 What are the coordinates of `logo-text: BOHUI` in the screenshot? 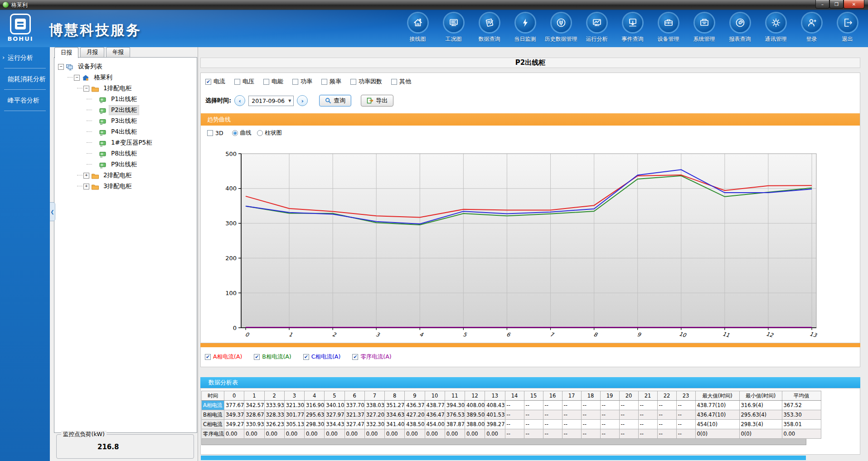 It's located at (20, 39).